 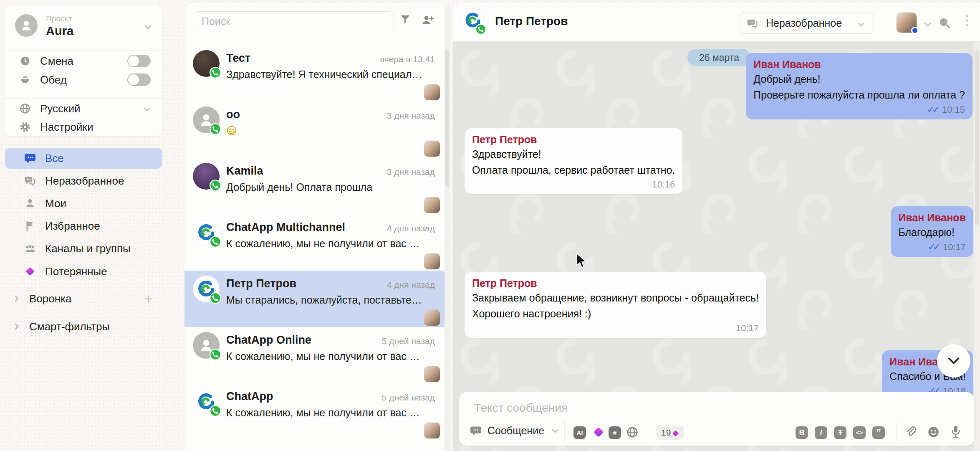 I want to click on conversation-title: Петр Петров, so click(x=531, y=21).